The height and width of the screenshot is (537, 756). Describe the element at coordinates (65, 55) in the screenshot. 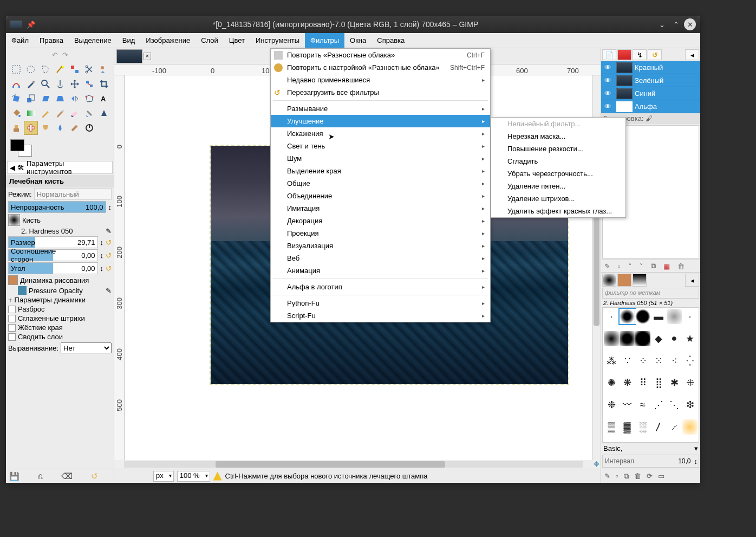

I see `redo-icon: ↷` at that location.